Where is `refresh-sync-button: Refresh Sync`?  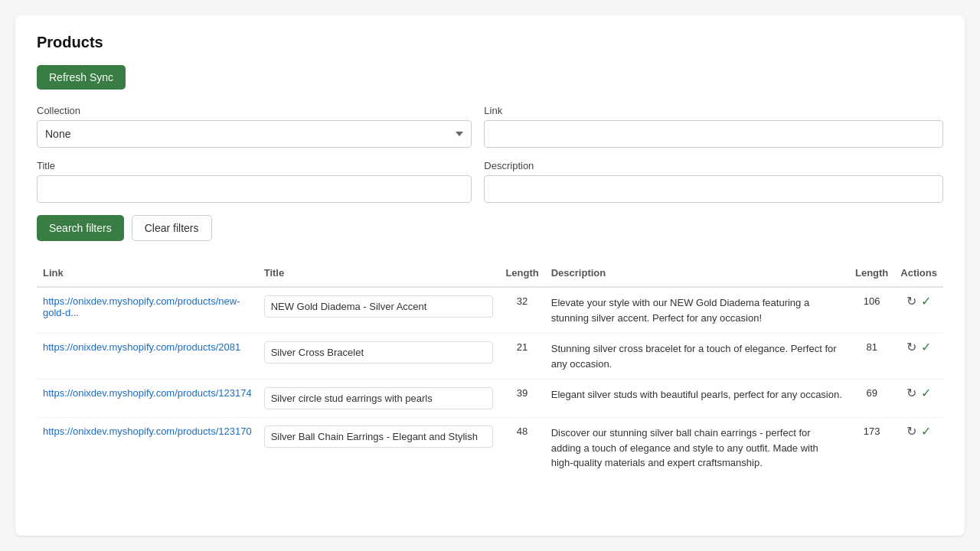 refresh-sync-button: Refresh Sync is located at coordinates (81, 77).